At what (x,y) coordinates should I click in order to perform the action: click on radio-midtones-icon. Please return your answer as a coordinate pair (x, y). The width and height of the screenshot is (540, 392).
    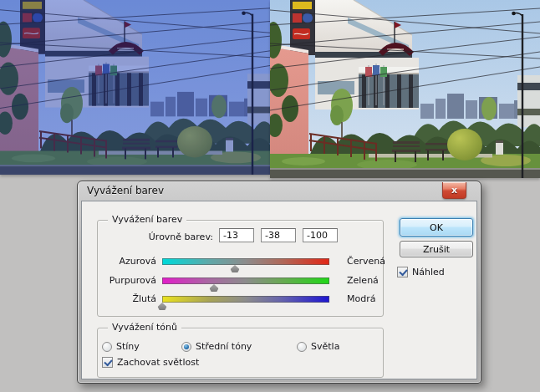
    Looking at the image, I should click on (186, 347).